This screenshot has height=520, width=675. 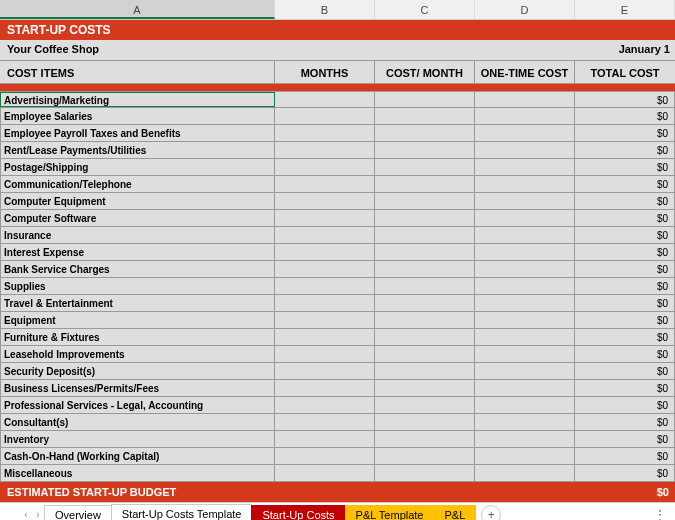 I want to click on cost-item-label: Insurance, so click(x=138, y=235).